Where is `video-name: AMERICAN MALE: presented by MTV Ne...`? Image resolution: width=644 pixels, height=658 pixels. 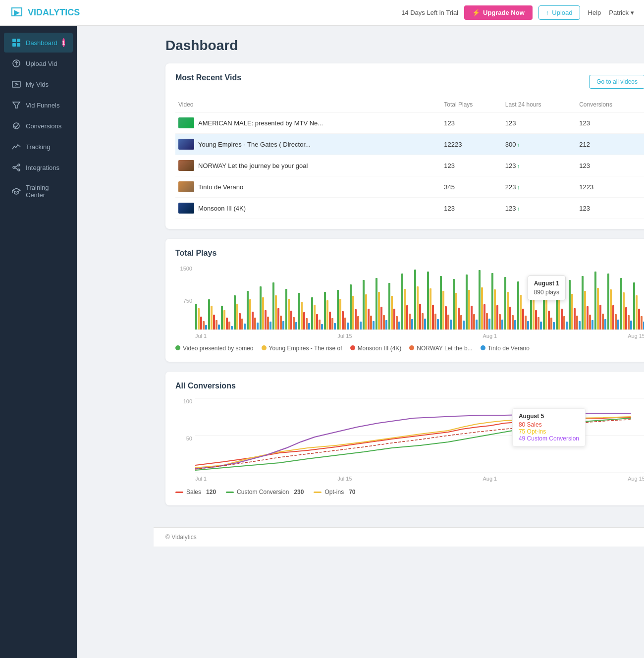
video-name: AMERICAN MALE: presented by MTV Ne... is located at coordinates (261, 123).